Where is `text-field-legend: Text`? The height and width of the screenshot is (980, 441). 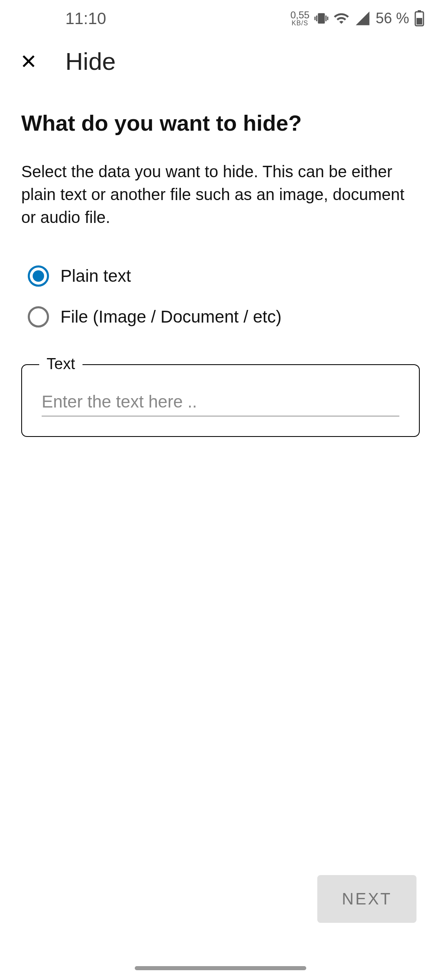
text-field-legend: Text is located at coordinates (61, 364).